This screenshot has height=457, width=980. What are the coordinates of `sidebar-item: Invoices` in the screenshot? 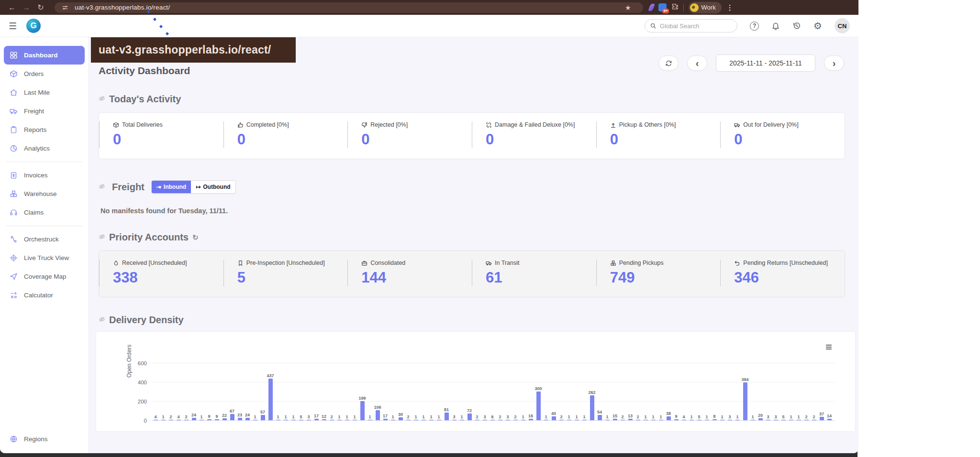 It's located at (44, 175).